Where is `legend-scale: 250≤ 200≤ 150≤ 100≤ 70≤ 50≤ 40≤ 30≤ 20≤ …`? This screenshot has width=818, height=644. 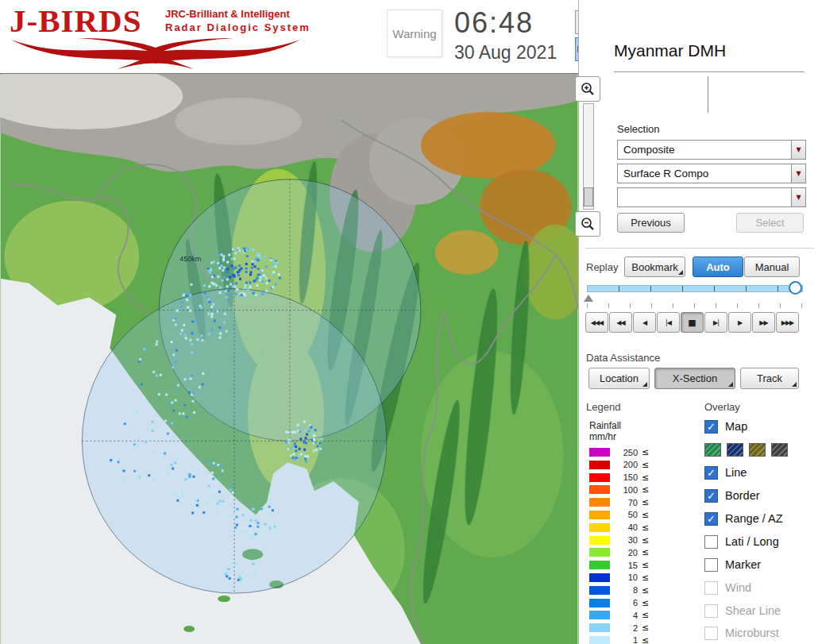 legend-scale: 250≤ 200≤ 150≤ 100≤ 70≤ 50≤ 40≤ 30≤ 20≤ … is located at coordinates (619, 545).